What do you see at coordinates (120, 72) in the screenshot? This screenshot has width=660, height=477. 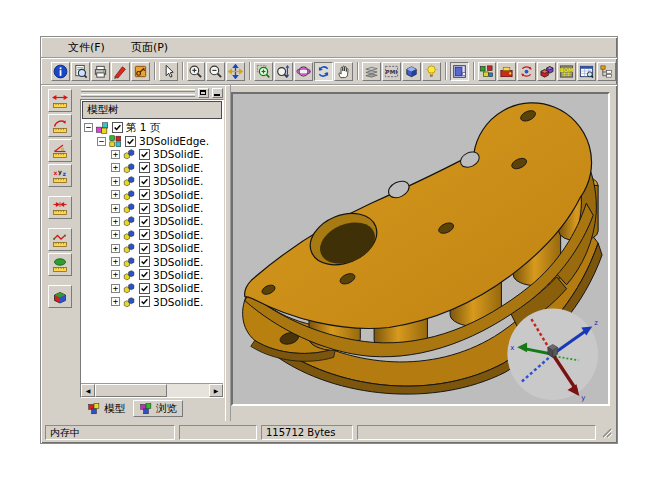 I see `markup-pen-button` at bounding box center [120, 72].